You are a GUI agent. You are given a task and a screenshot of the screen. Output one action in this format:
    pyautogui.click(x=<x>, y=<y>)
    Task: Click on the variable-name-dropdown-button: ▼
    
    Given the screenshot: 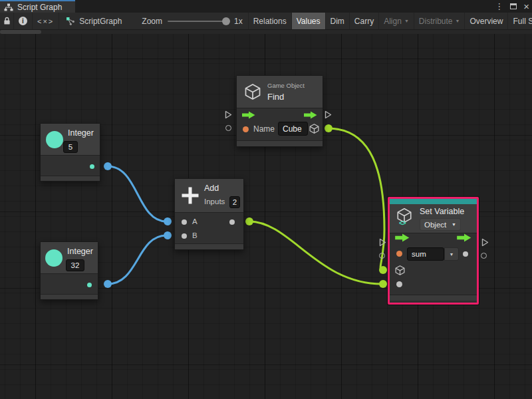 What is the action you would take?
    pyautogui.click(x=452, y=254)
    